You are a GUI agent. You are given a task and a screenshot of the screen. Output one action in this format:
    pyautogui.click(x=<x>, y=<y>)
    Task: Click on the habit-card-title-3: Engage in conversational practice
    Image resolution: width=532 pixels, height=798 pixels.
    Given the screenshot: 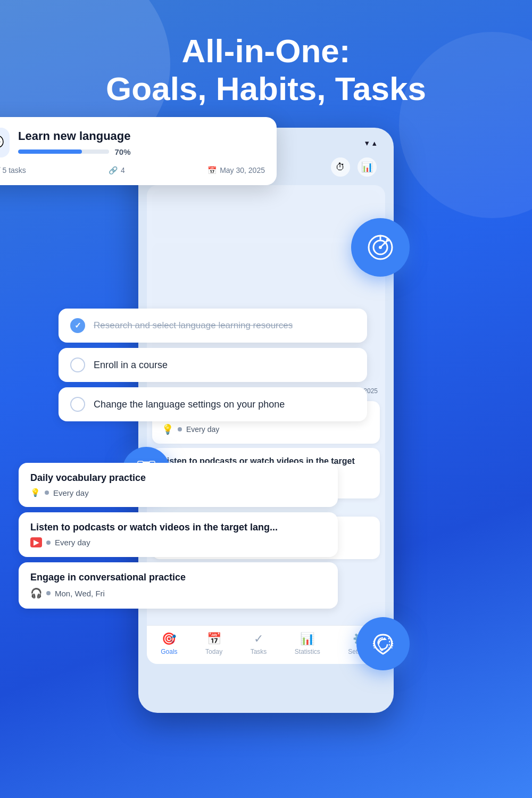 What is the action you would take?
    pyautogui.click(x=178, y=578)
    